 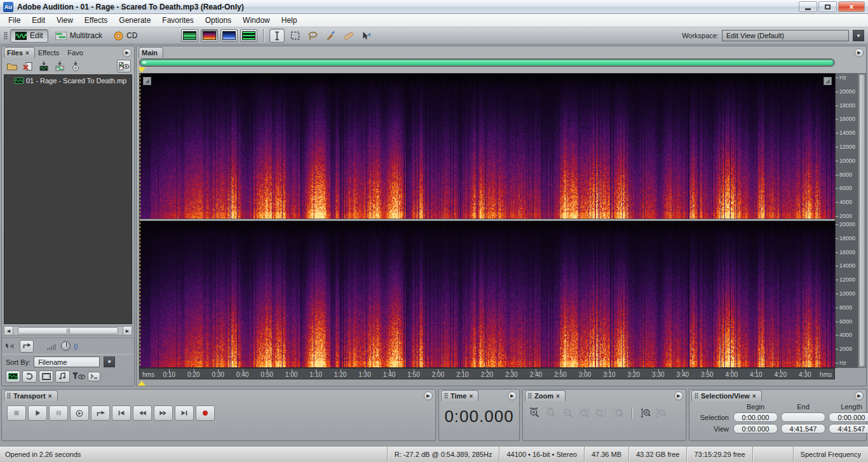 I want to click on toolbar-grip, so click(x=6, y=36).